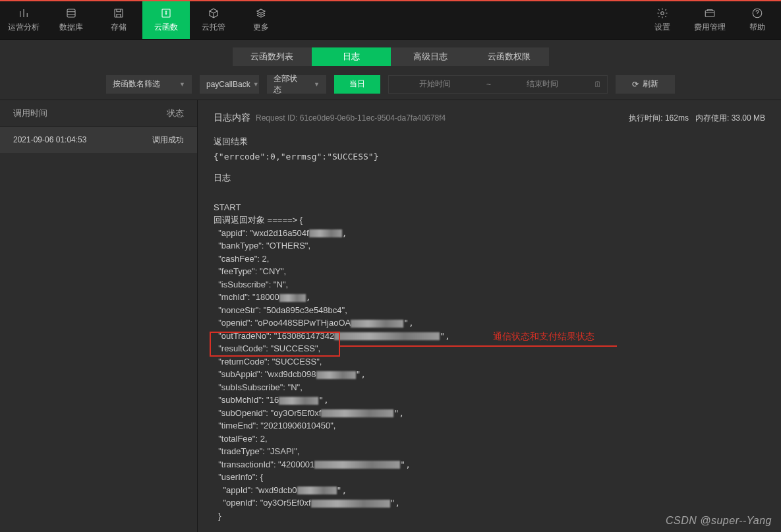 This screenshot has width=781, height=532. I want to click on col-time: 调用时间, so click(30, 113).